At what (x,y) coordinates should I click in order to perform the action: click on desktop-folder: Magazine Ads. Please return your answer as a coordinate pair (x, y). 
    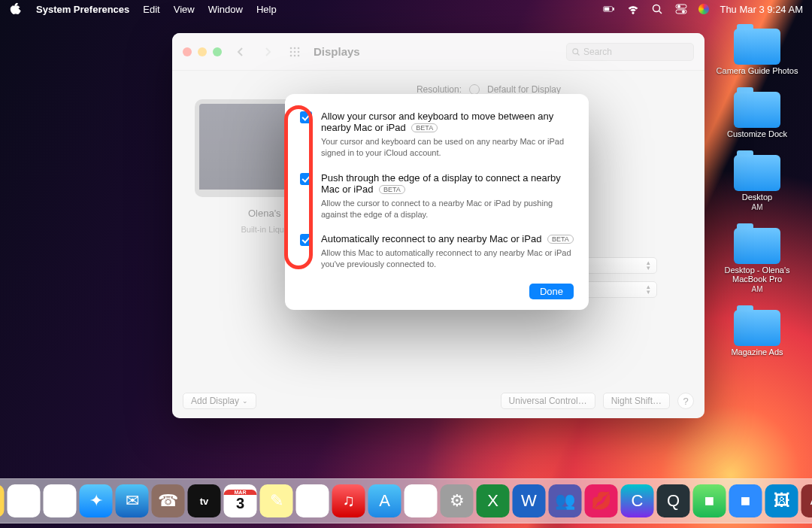
    Looking at the image, I should click on (757, 333).